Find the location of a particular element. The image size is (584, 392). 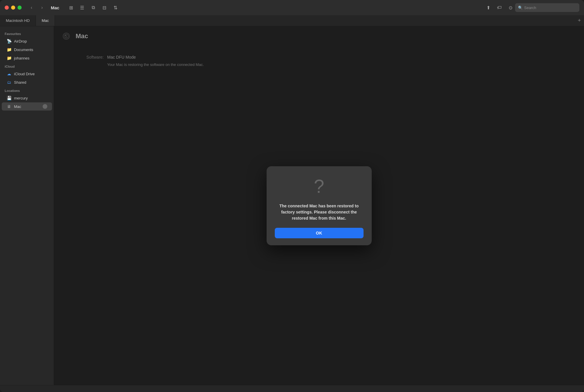

modal-dialog: ? The connected Mac has been restored to… is located at coordinates (319, 206).